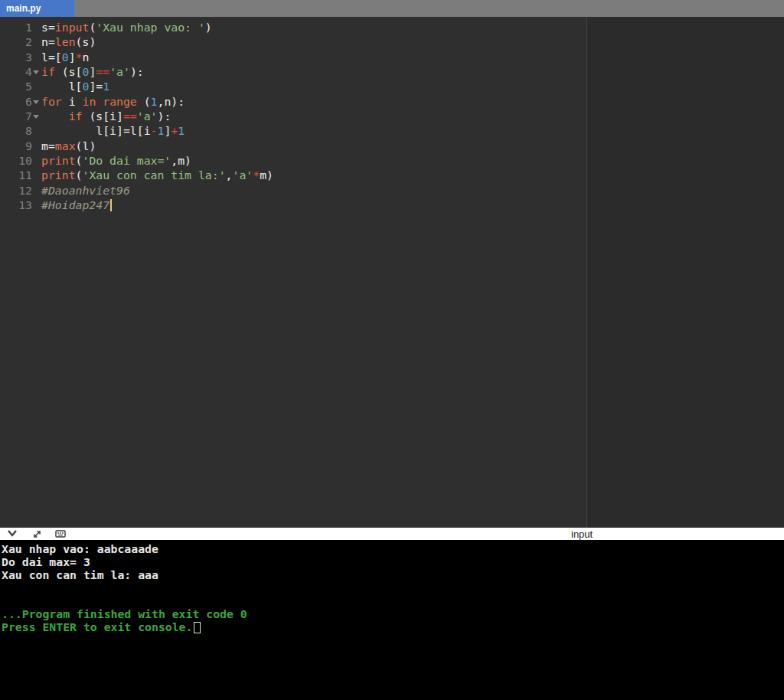 The height and width of the screenshot is (700, 784). Describe the element at coordinates (392, 72) in the screenshot. I see `code-line: 4if (s[0]=='a'):` at that location.